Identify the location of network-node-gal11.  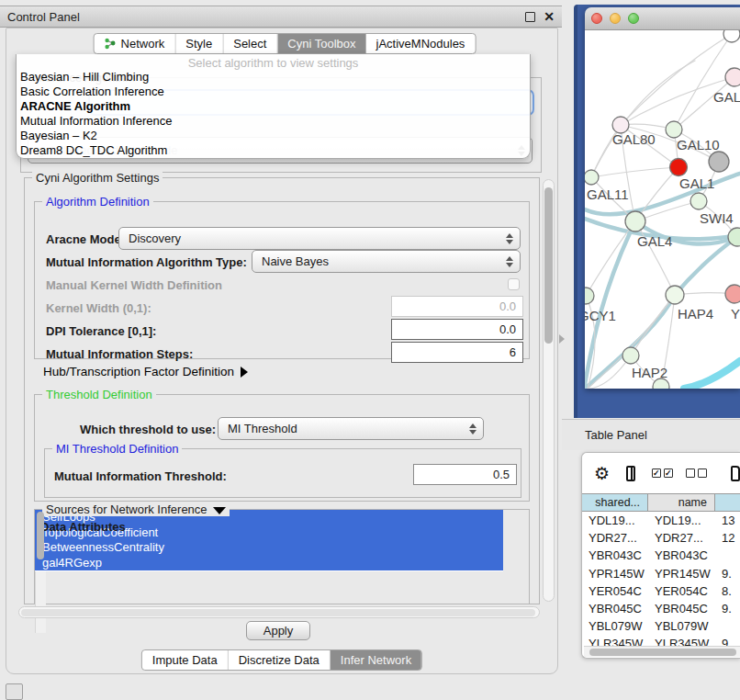
(591, 177).